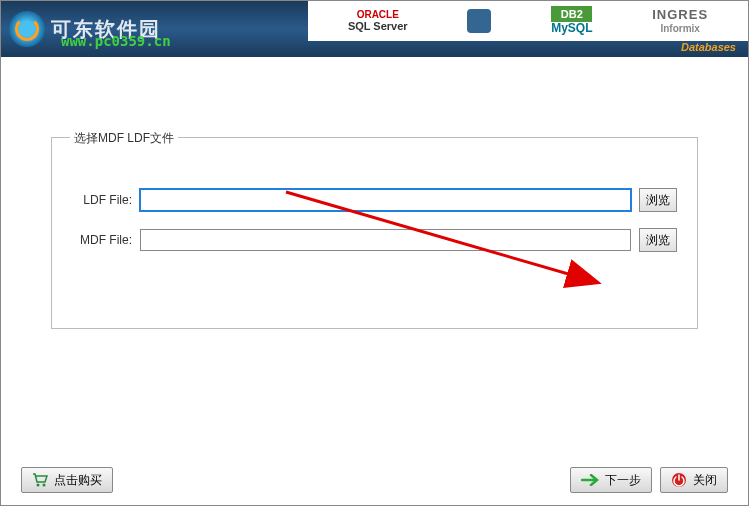  I want to click on footer-bar: 点击购买 下一步 关闭, so click(374, 480).